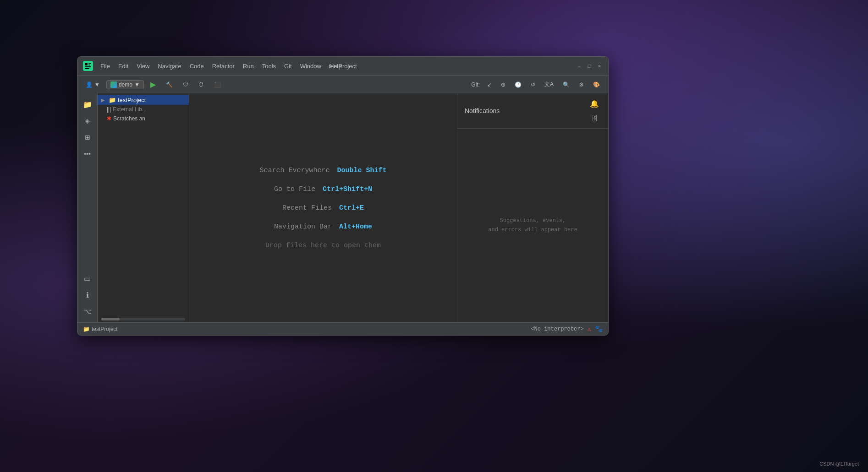 The height and width of the screenshot is (472, 868). I want to click on sidebar-item-files: 📁, so click(88, 104).